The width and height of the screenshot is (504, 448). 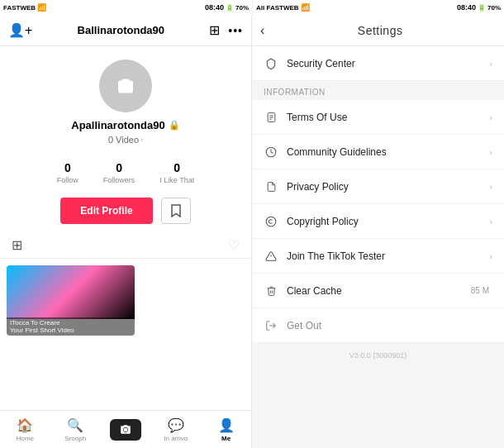 I want to click on nav-search-label: Srooph, so click(x=75, y=438).